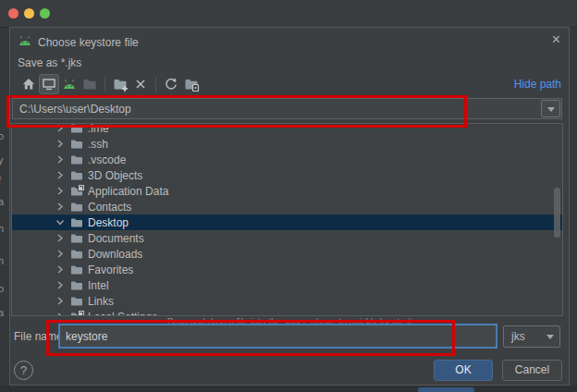  I want to click on dialog-title: Choose keystore file, so click(89, 43).